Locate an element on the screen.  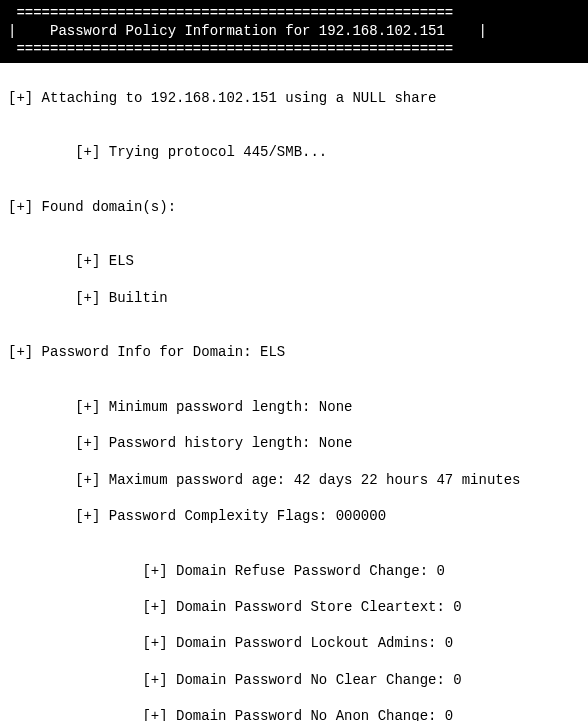
output-line: [+] Attaching to 192.168.102.151 using a… is located at coordinates (294, 98).